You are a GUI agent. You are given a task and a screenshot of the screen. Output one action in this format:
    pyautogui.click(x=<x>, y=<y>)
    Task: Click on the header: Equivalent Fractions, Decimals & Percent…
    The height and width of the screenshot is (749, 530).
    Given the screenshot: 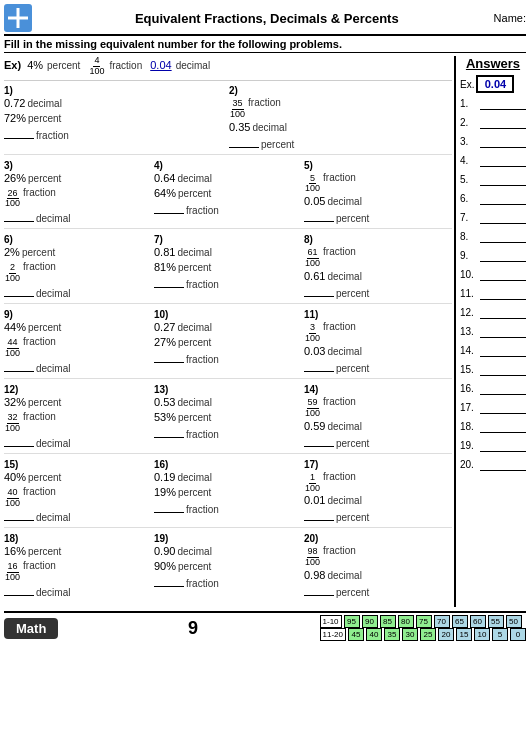 What is the action you would take?
    pyautogui.click(x=265, y=20)
    